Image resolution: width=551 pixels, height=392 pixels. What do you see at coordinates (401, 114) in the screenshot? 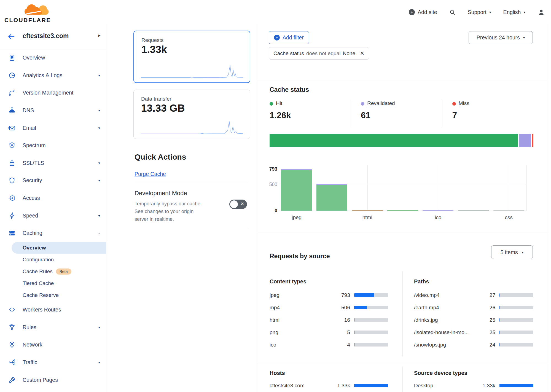
I see `cache-status-stats: Hit1.26kRevalidated61Miss7` at bounding box center [401, 114].